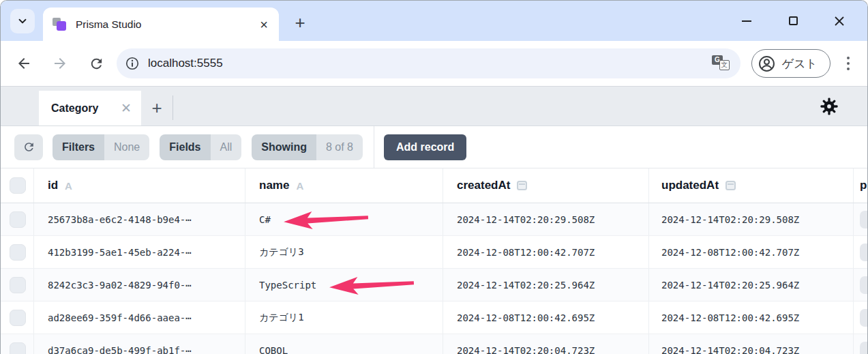 Image resolution: width=868 pixels, height=354 pixels. Describe the element at coordinates (794, 20) in the screenshot. I see `maximize-icon` at that location.